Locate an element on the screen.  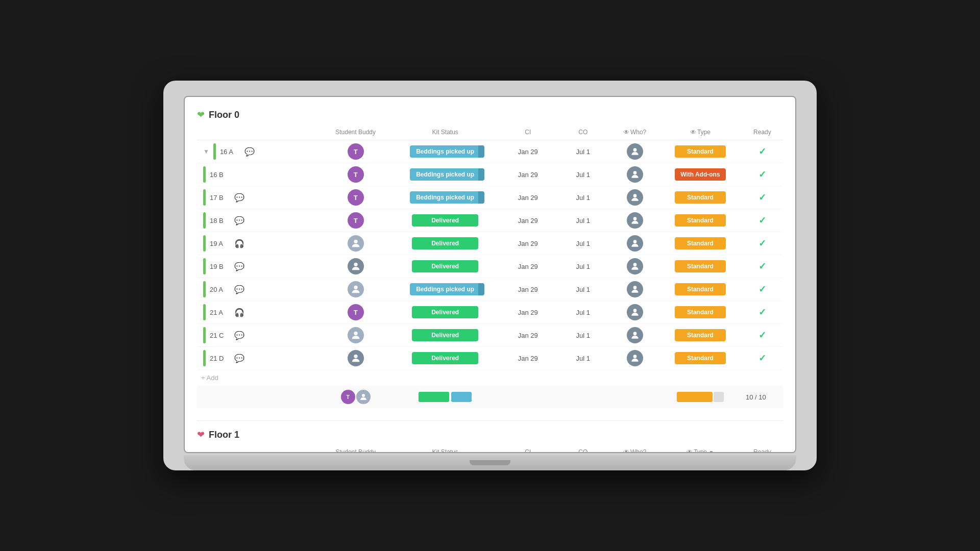
laptop-base is located at coordinates (490, 463).